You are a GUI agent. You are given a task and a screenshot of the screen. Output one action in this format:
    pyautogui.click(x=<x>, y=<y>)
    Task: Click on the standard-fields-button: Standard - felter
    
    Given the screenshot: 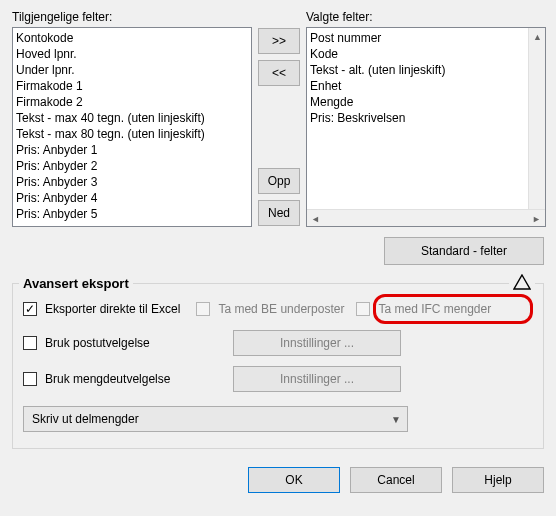 What is the action you would take?
    pyautogui.click(x=464, y=251)
    